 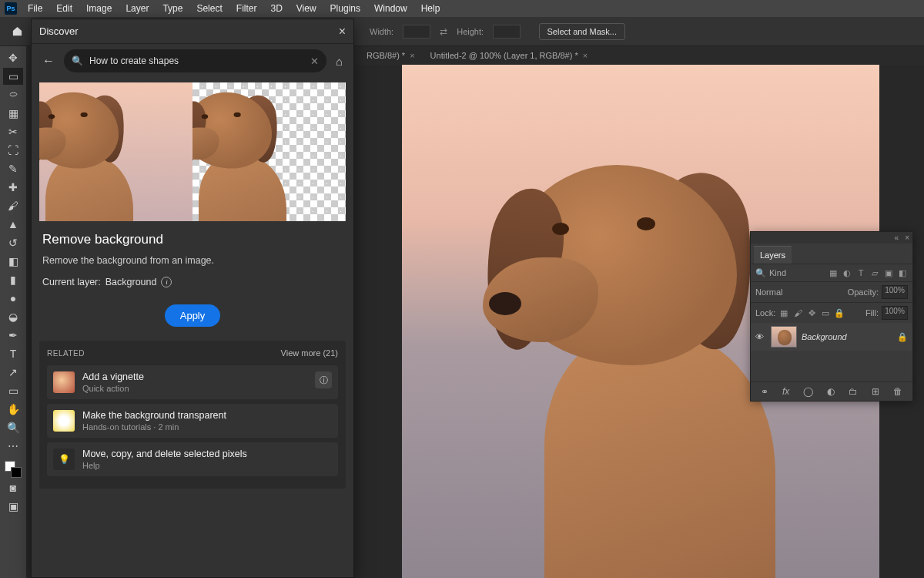 What do you see at coordinates (875, 391) in the screenshot?
I see `new-layer-icon: ⊞` at bounding box center [875, 391].